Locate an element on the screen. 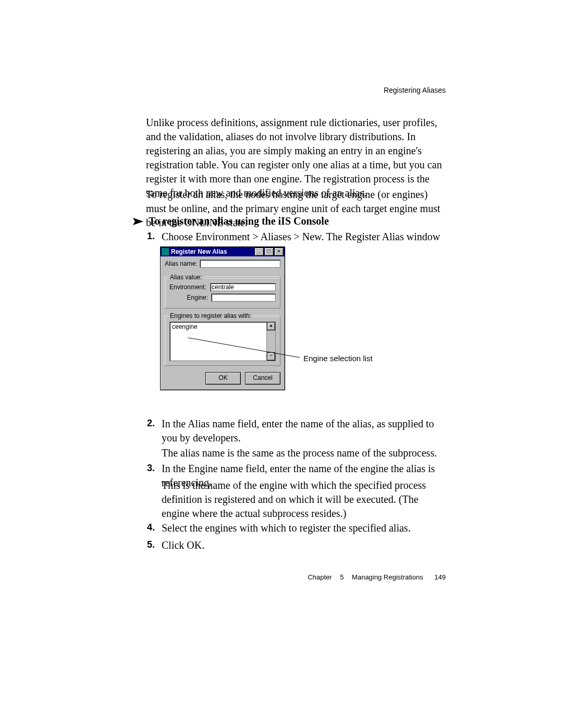 Image resolution: width=563 pixels, height=728 pixels. step-2-note: The alias name is the same as the proces… is located at coordinates (302, 453).